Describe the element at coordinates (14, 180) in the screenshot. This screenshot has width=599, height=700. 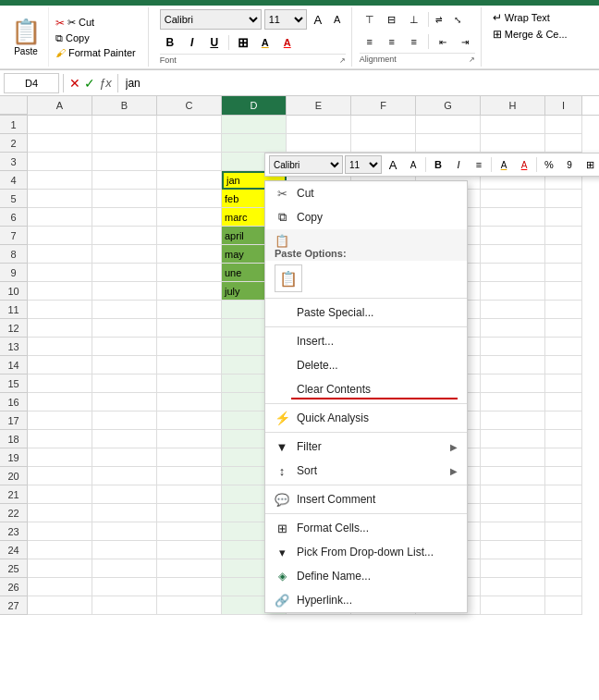
I see `row-header-4: 4` at that location.